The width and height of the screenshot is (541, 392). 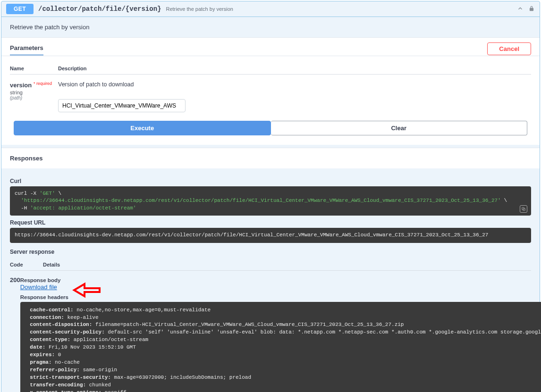 What do you see at coordinates (143, 128) in the screenshot?
I see `execute-button: Execute` at bounding box center [143, 128].